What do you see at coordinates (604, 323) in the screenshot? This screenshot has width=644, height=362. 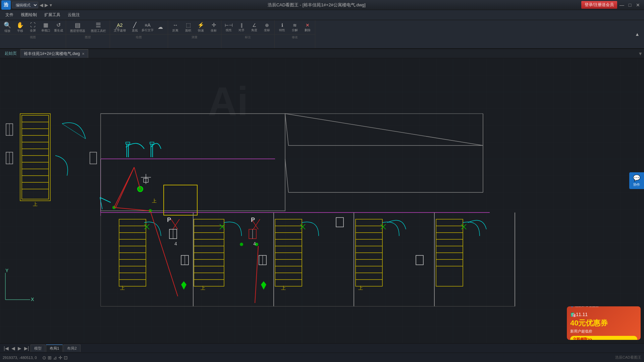 I see `ad-banner: 🔷 浩辰CAD看图王 🛍️11.11 40元优惠券 新用户超低价 立即领取>>` at bounding box center [604, 323].